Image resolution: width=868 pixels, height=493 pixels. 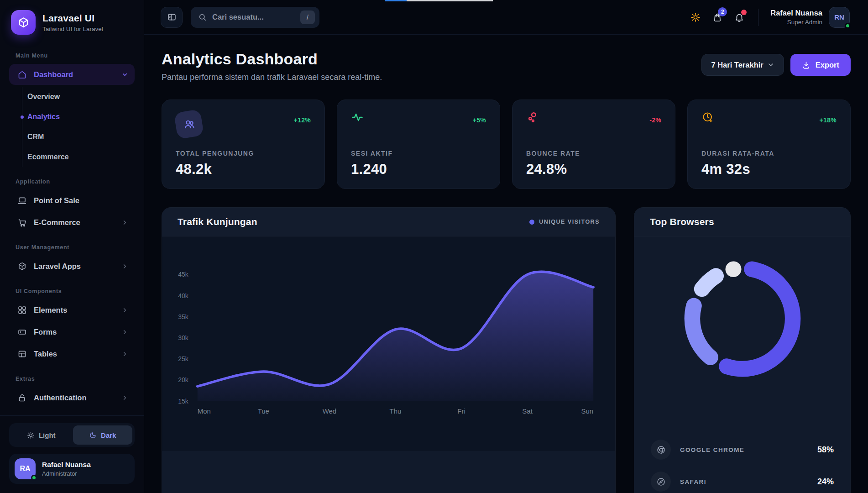 I want to click on stat-value: 4m 32s, so click(x=769, y=169).